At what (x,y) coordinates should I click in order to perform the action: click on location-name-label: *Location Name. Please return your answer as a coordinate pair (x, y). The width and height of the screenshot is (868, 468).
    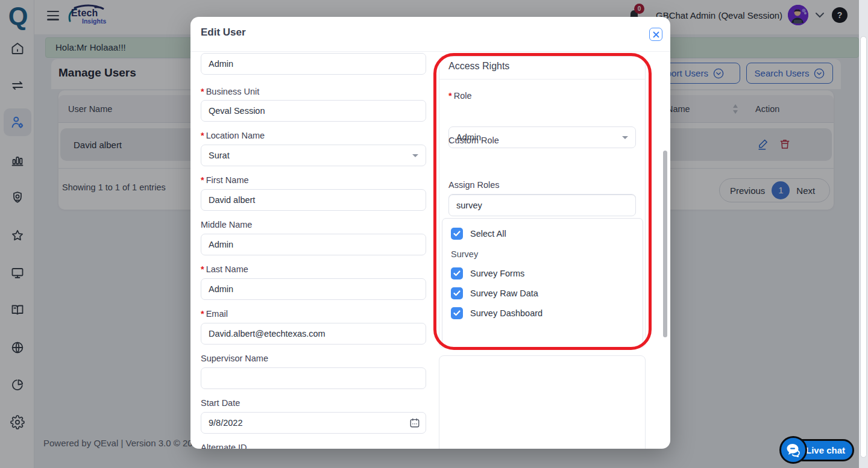
    Looking at the image, I should click on (313, 136).